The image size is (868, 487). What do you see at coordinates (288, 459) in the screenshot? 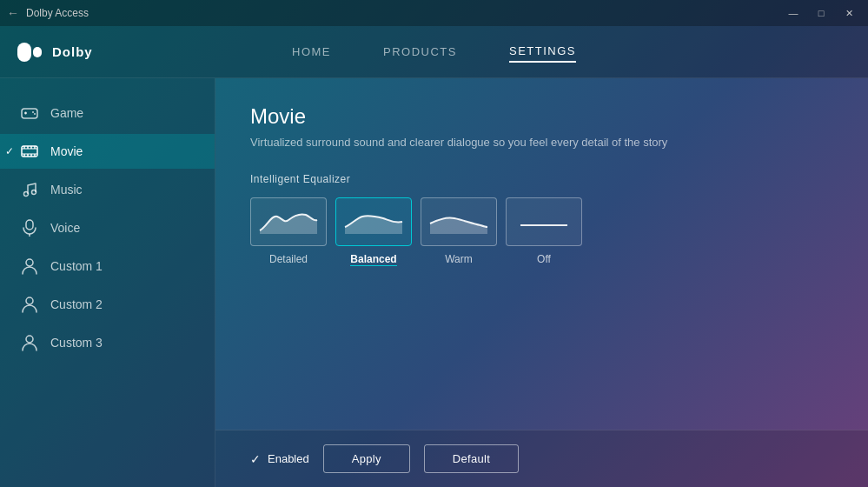
I see `enabled-label: Enabled` at bounding box center [288, 459].